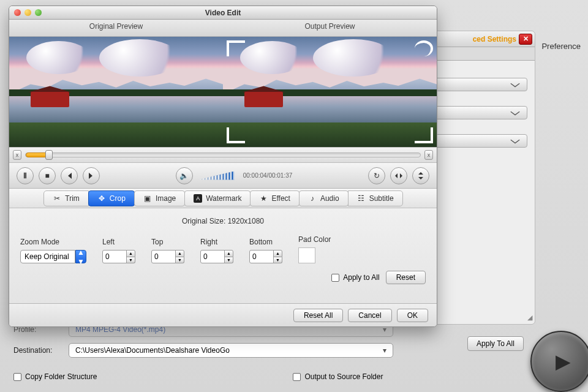 This screenshot has height=392, width=588. Describe the element at coordinates (266, 242) in the screenshot. I see `crop-bottom-label: Bottom` at that location.